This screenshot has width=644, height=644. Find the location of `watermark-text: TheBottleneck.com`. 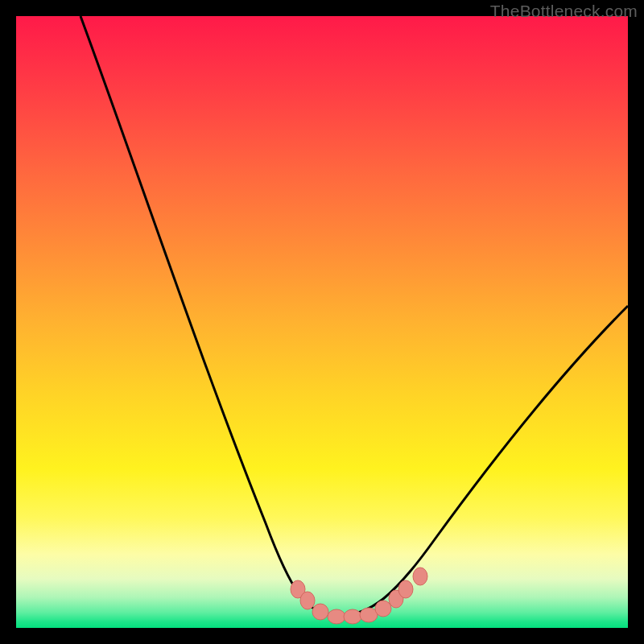

watermark-text: TheBottleneck.com is located at coordinates (564, 11).